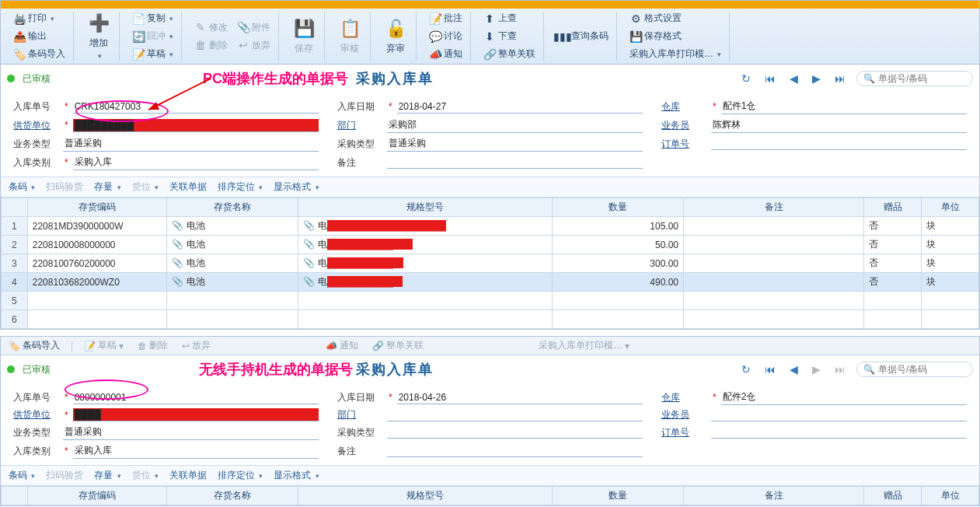  Describe the element at coordinates (844, 107) in the screenshot. I see `wh-field: 配件1仓` at that location.